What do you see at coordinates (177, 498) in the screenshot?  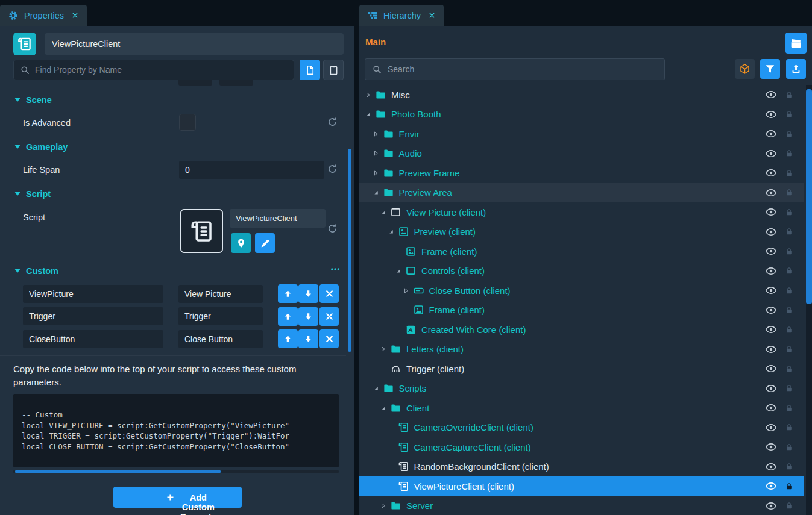 I see `add-custom-property-button: Add Custom Property` at bounding box center [177, 498].